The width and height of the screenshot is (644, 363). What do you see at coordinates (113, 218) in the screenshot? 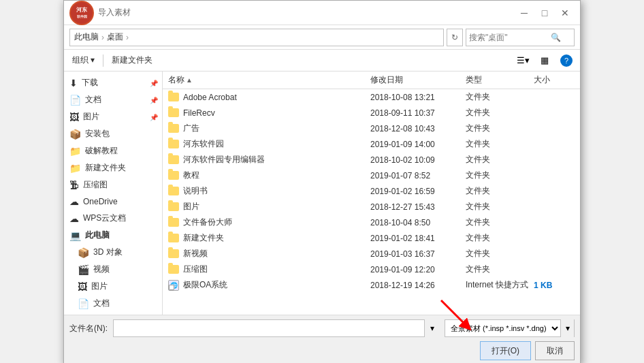
I see `sidebar-item-wps-cloud: ☁ WPS云文档` at bounding box center [113, 218].